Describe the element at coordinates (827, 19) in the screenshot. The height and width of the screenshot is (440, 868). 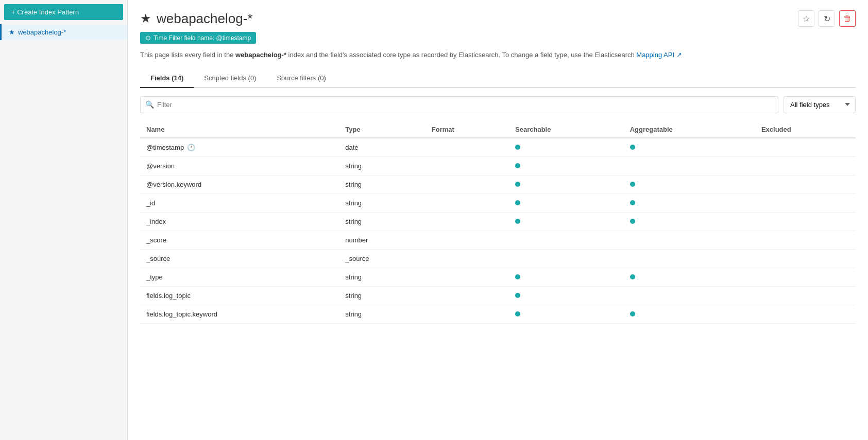
I see `header-actions: ☆ ↻ 🗑` at that location.